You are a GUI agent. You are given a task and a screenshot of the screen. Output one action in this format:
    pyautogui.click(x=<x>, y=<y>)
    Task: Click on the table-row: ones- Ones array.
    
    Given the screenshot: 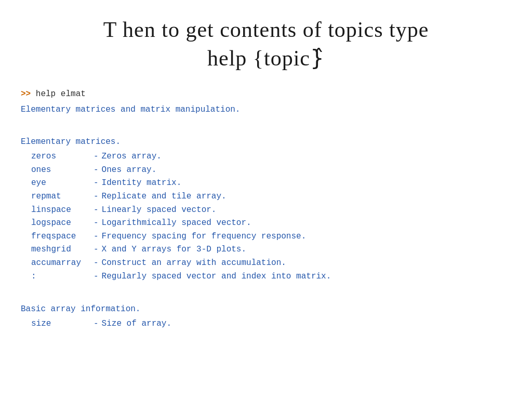 What is the action you would take?
    pyautogui.click(x=271, y=170)
    